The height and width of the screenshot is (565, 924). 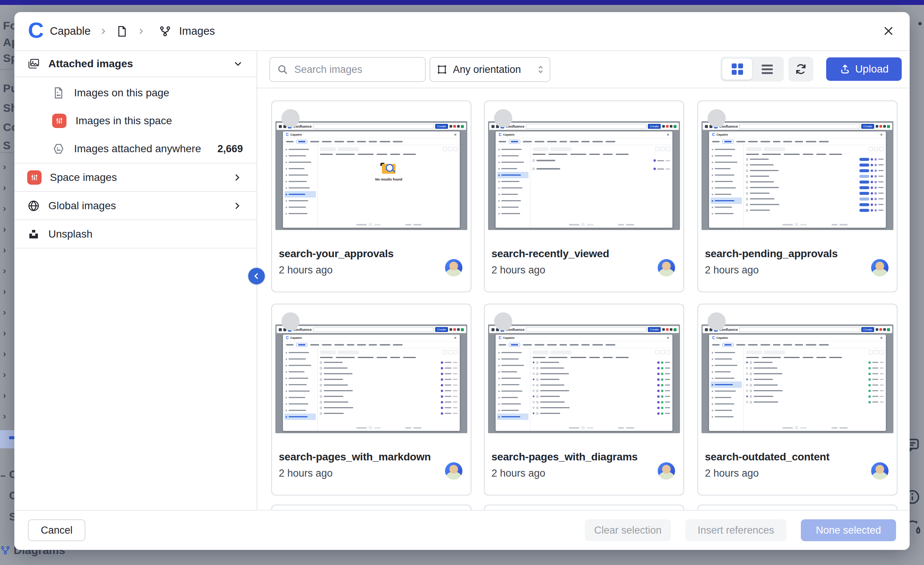 I want to click on page-image-icon, so click(x=59, y=93).